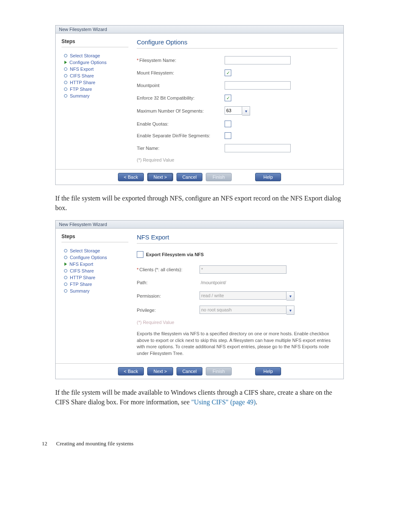 The width and height of the screenshot is (399, 532). What do you see at coordinates (237, 239) in the screenshot?
I see `panel-title: NFS Export` at bounding box center [237, 239].